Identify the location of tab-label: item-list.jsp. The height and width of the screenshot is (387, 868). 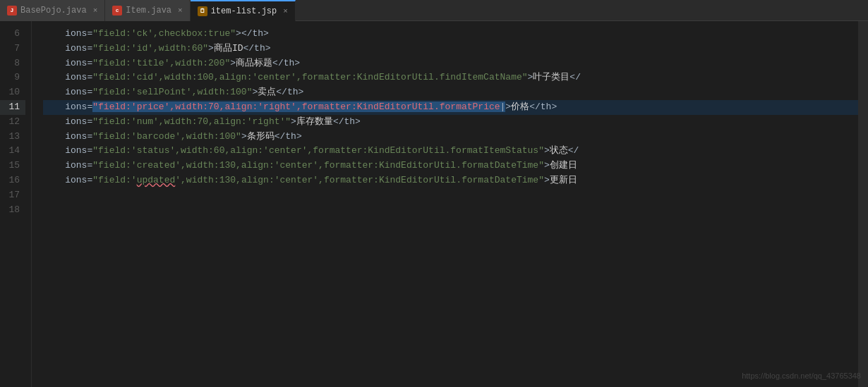
(244, 11).